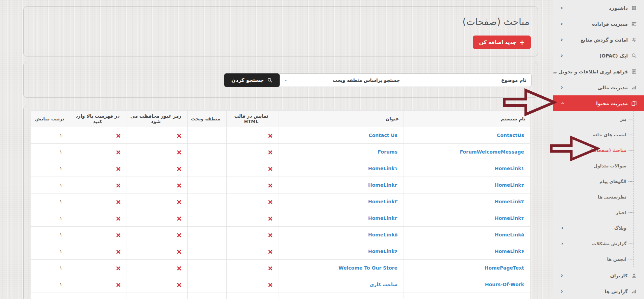 This screenshot has height=299, width=644. What do you see at coordinates (368, 268) in the screenshot?
I see `title-link: Welcome To Our Store` at bounding box center [368, 268].